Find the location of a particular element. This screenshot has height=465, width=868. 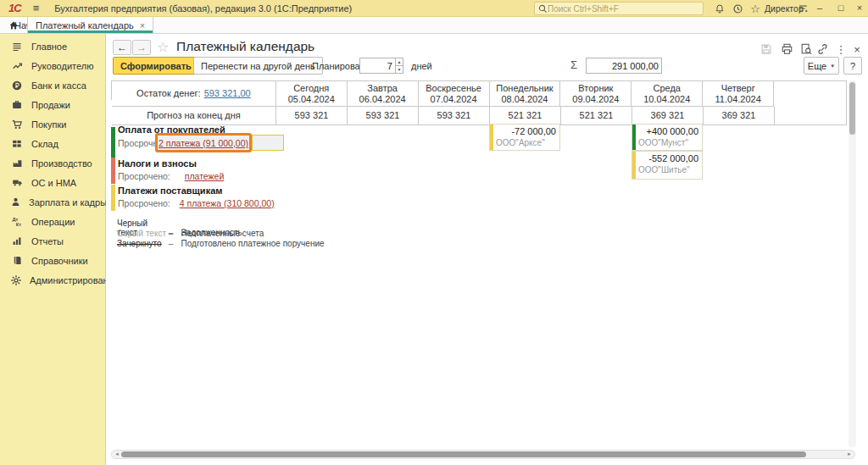

overdue-label: Просрочено: 4 платежа (310 800,00) is located at coordinates (197, 203).